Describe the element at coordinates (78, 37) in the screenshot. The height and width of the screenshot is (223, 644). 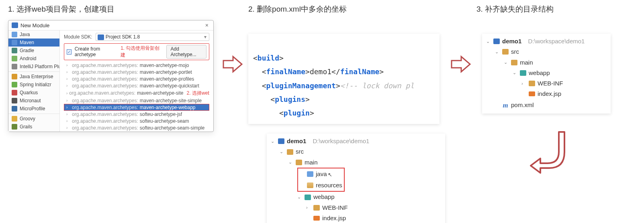
I see `sdk-label: Module SDK:` at that location.